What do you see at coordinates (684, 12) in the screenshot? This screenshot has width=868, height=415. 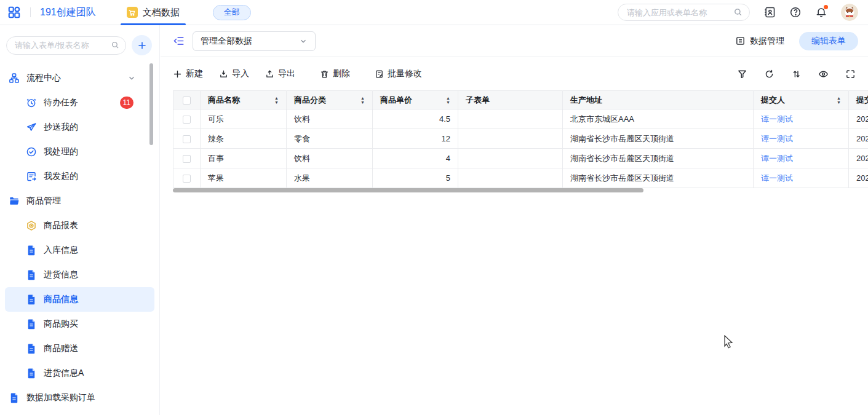 I see `global-search` at bounding box center [684, 12].